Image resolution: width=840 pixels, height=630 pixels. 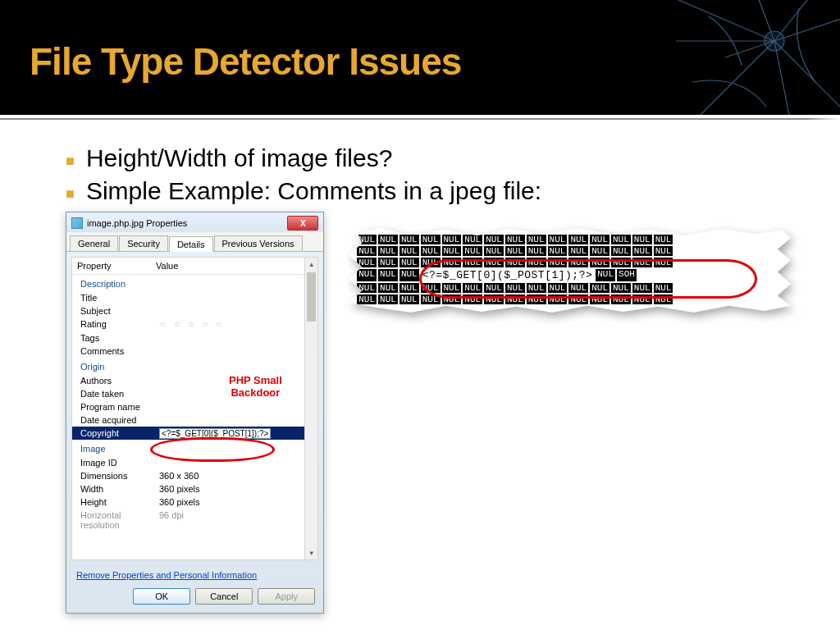 I want to click on tab-general: General, so click(x=94, y=243).